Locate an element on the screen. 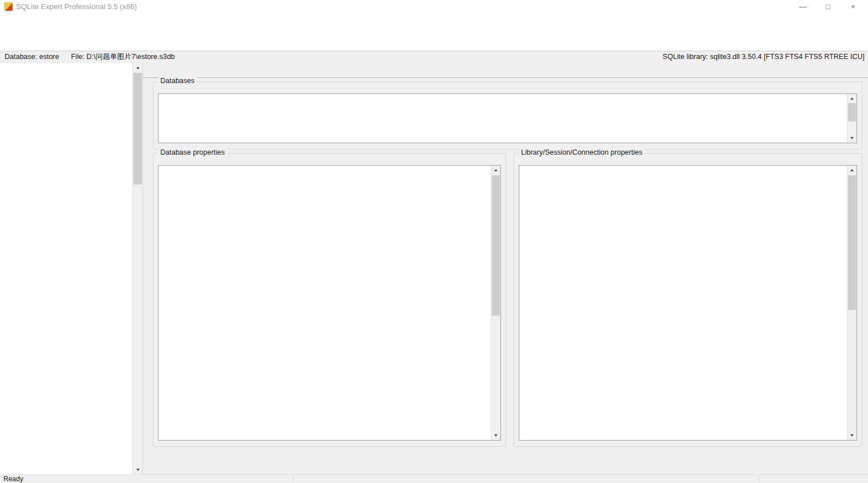 The image size is (868, 483). window-title: SQLite Expert Professional 5.5 (x86) is located at coordinates (77, 7).